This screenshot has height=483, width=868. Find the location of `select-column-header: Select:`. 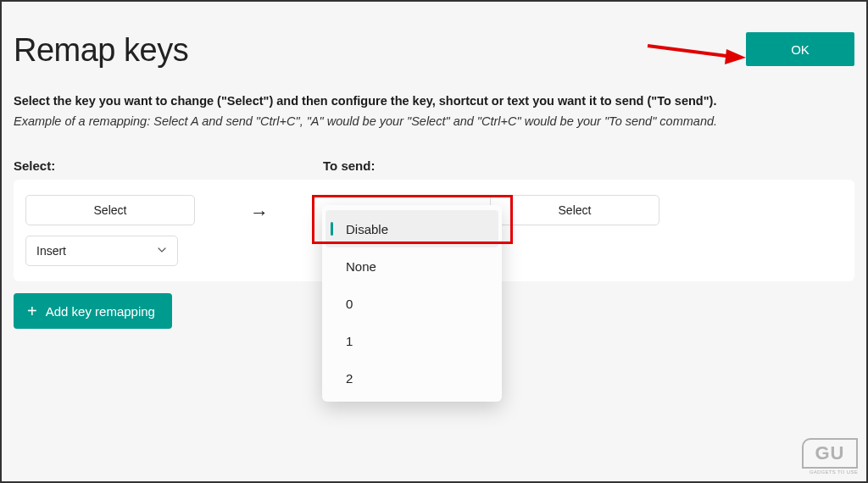

select-column-header: Select: is located at coordinates (168, 166).